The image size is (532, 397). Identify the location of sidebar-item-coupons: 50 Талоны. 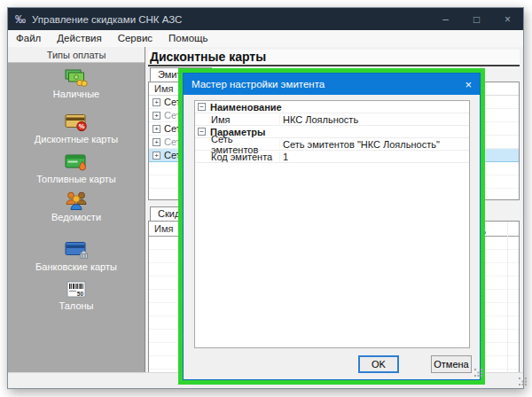
(76, 296).